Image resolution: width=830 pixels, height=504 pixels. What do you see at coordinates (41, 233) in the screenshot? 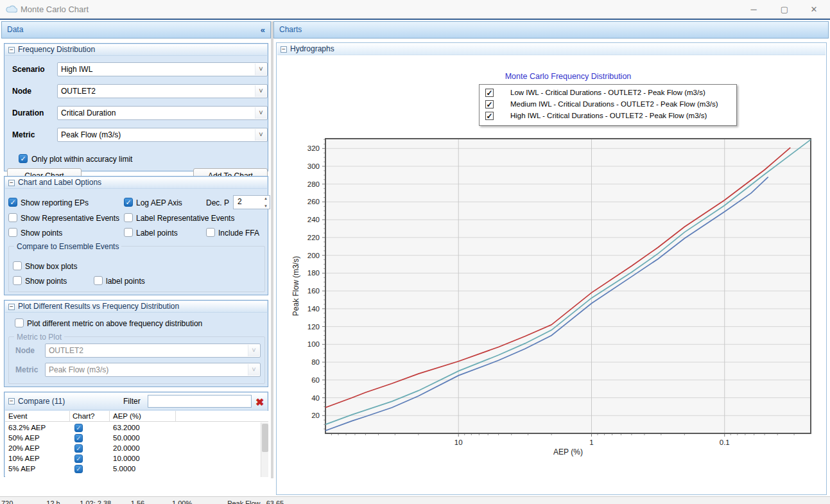
I see `show-points-label: Show points` at bounding box center [41, 233].